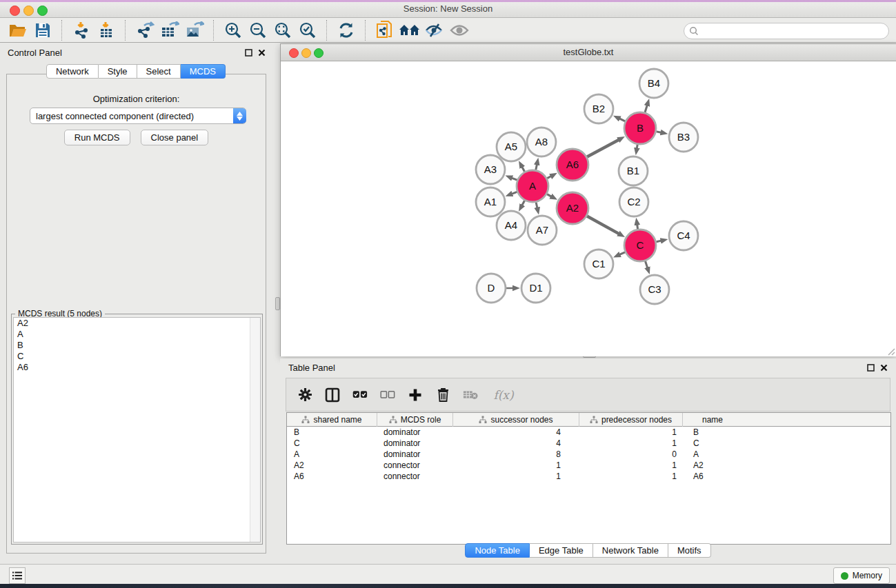 Image resolution: width=896 pixels, height=588 pixels. I want to click on function-builder-icon: f(x), so click(504, 395).